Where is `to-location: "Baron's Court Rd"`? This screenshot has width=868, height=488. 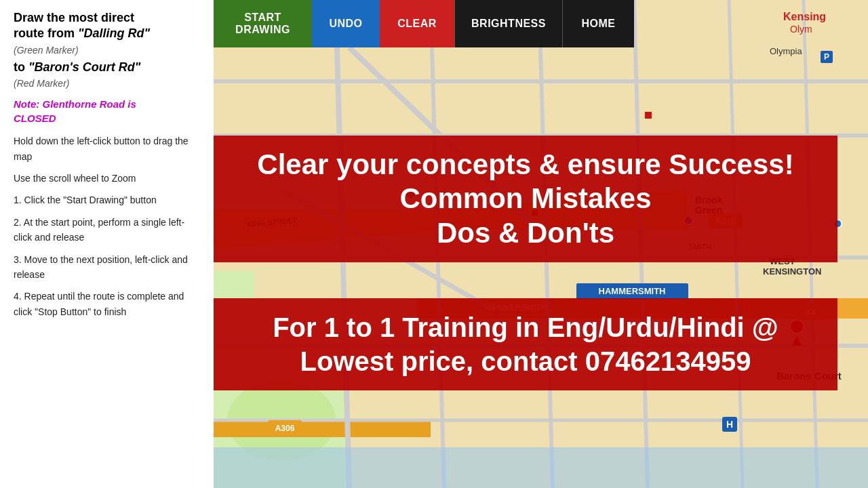 to-location: "Baron's Court Rd" is located at coordinates (84, 67).